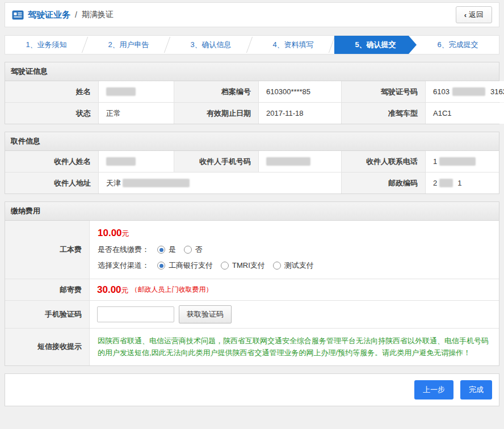  What do you see at coordinates (465, 113) in the screenshot?
I see `vehicle-class-value: A1C1` at bounding box center [465, 113].